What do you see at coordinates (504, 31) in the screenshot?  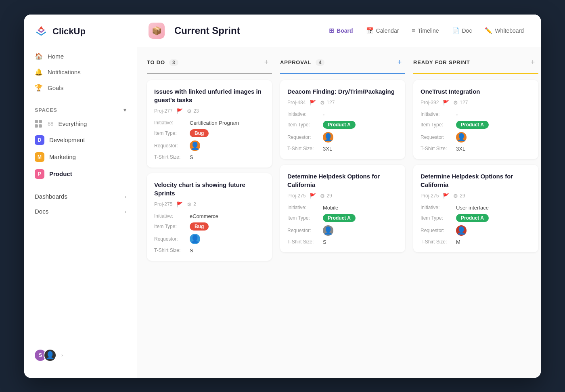 I see `tab-whiteboard: ✏️ Whiteboard` at bounding box center [504, 31].